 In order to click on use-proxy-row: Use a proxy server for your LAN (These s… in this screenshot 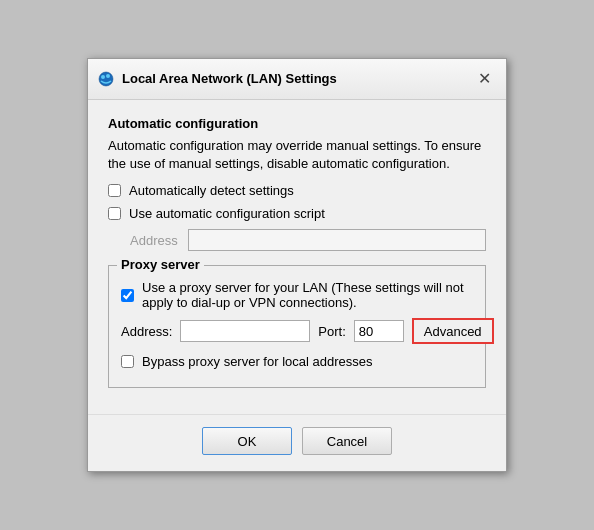, I will do `click(297, 295)`.